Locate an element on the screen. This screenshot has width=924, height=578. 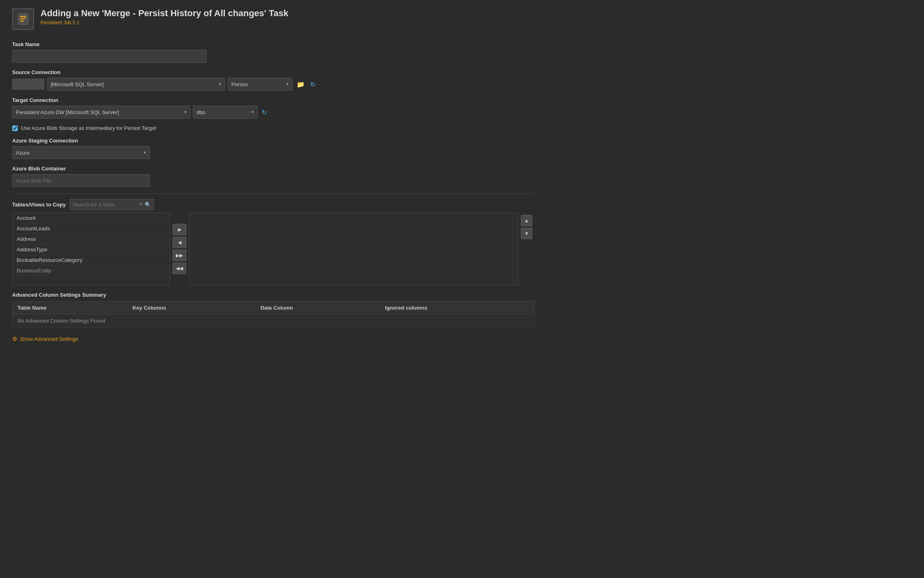
sort-down-button: ▼ is located at coordinates (527, 234).